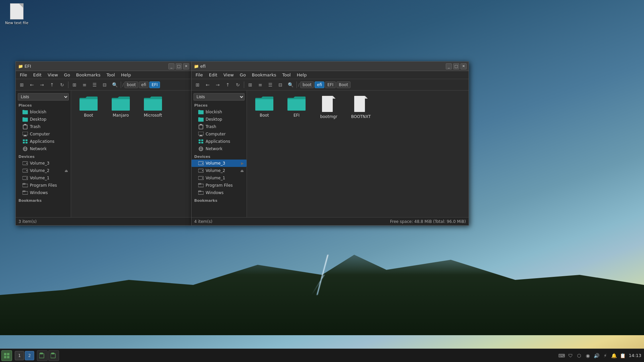 Image resolution: width=644 pixels, height=362 pixels. What do you see at coordinates (43, 97) in the screenshot?
I see `lists-select-1: Lists` at bounding box center [43, 97].